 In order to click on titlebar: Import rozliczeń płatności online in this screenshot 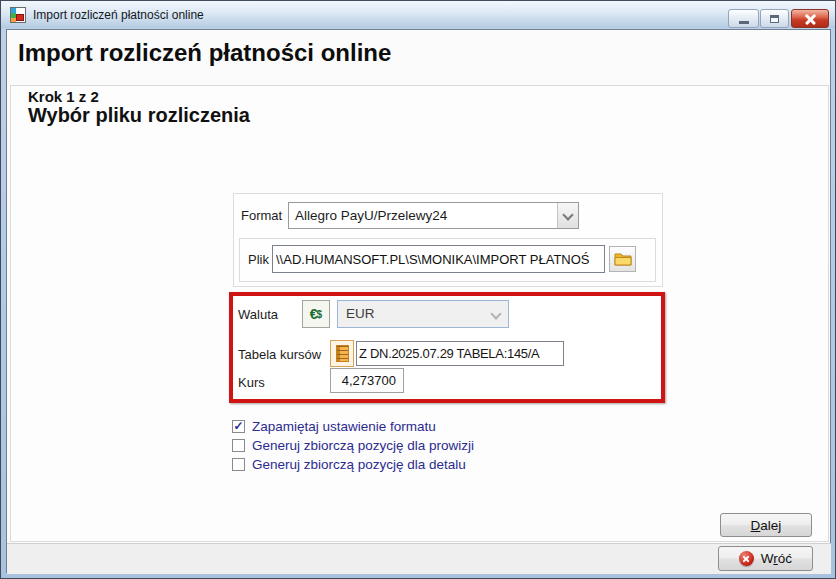, I will do `click(418, 14)`.